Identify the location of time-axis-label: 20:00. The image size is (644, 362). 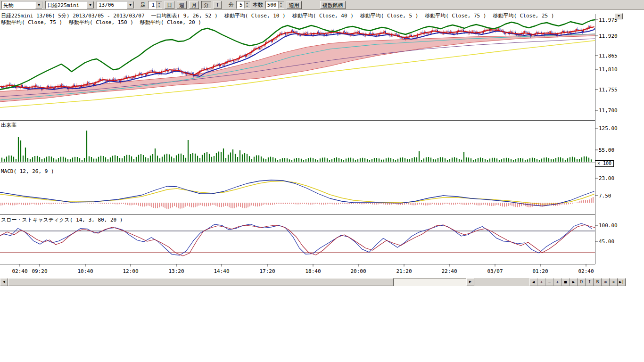
(358, 272).